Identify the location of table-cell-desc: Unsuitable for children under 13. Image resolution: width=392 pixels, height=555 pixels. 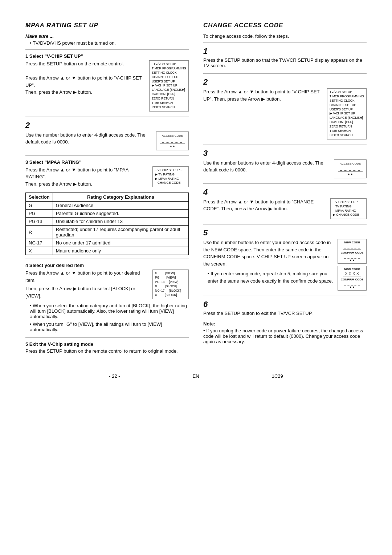
(121, 222).